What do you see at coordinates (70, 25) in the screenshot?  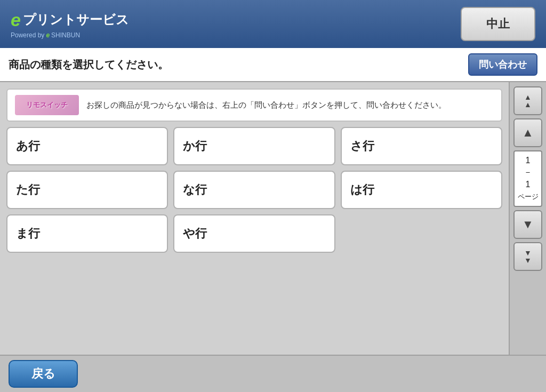 I see `logo-area: e プリントサービス Powered by e SHINBUN` at bounding box center [70, 25].